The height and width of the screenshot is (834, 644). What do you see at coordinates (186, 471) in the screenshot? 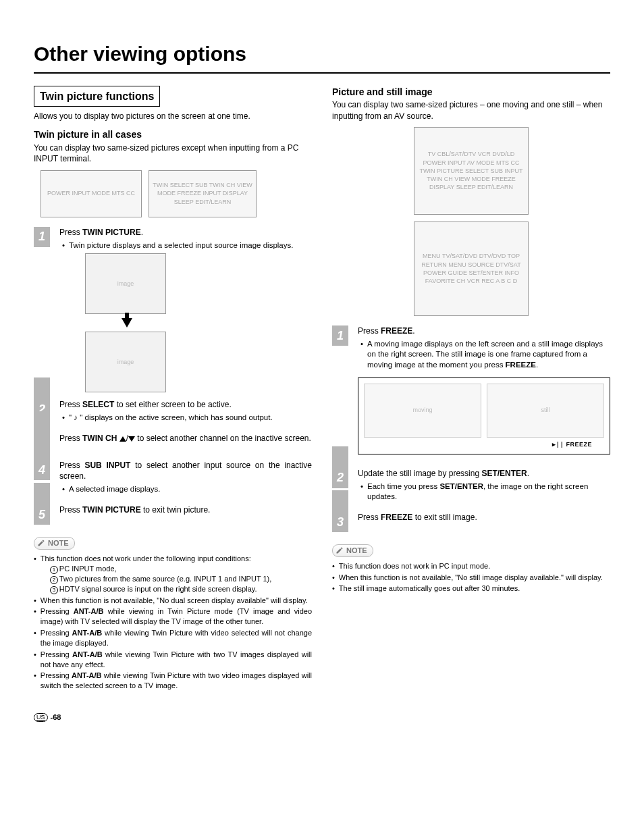
I see `step-text: Press SUB INPUT to select another input …` at bounding box center [186, 471].